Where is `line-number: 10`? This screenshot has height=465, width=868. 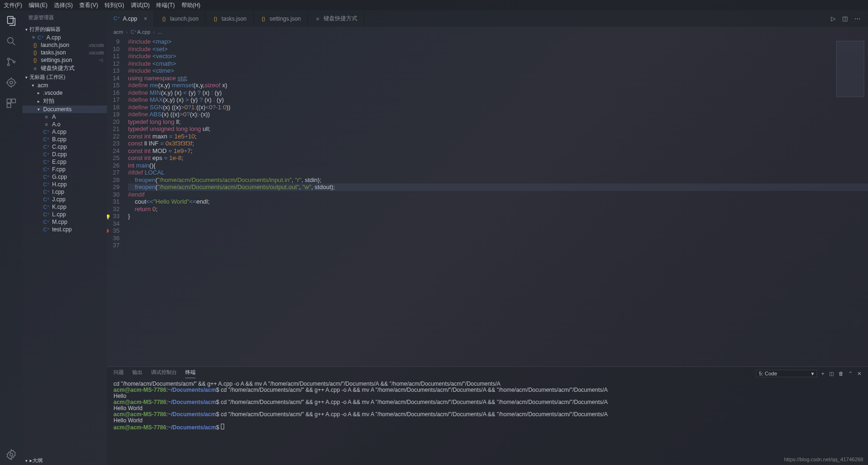
line-number: 10 is located at coordinates (113, 49).